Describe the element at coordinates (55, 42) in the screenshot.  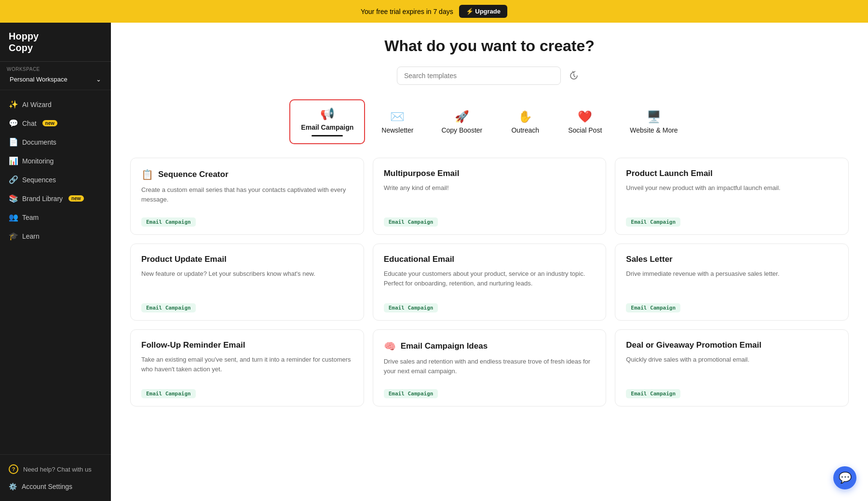
I see `sidebar-logo: HoppyCopy` at that location.